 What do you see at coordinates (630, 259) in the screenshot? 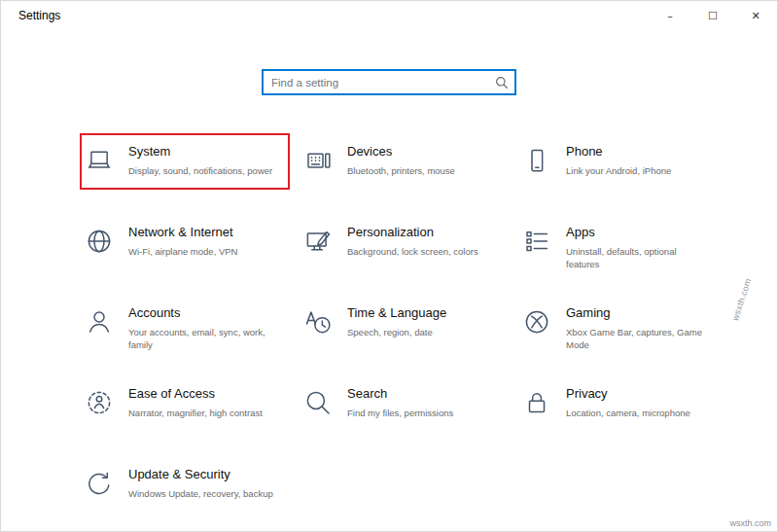
I see `tile-apps: Apps Uninstall, defaults, optional featu…` at bounding box center [630, 259].